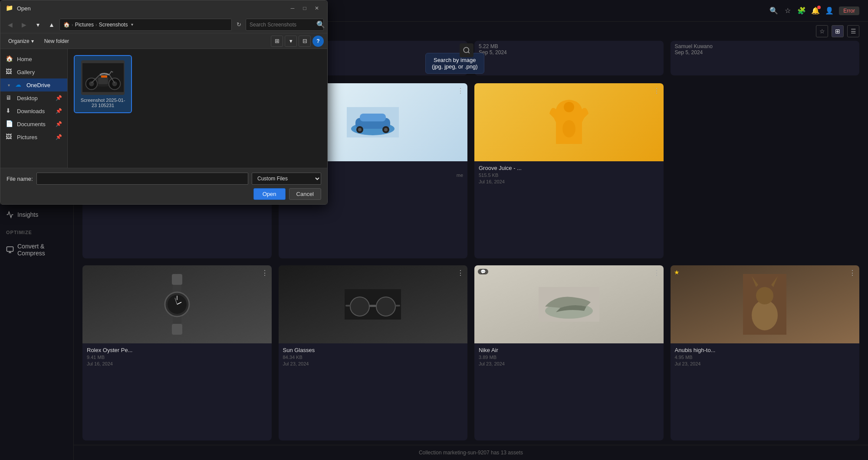 This screenshot has height=460, width=868. Describe the element at coordinates (852, 273) in the screenshot. I see `asset-menu-btn-7: ⋮` at that location.